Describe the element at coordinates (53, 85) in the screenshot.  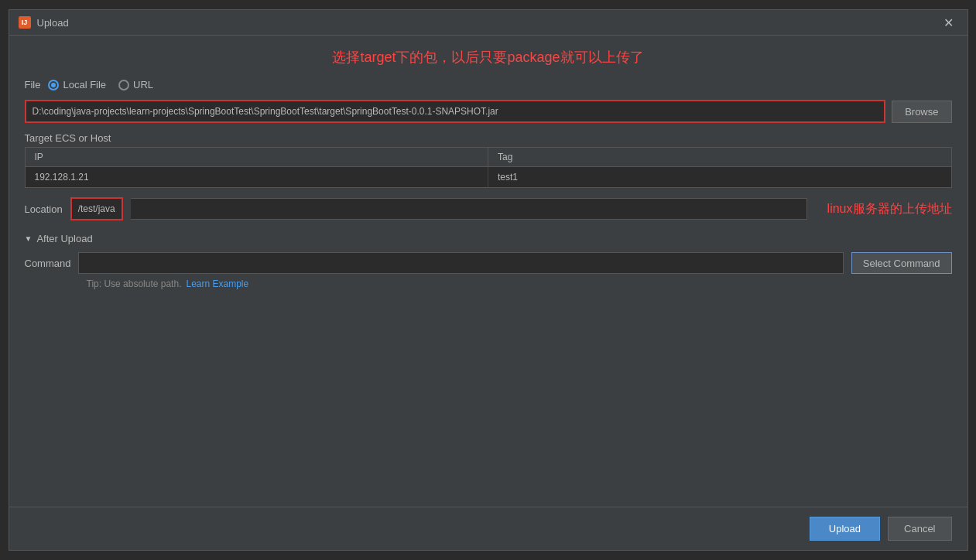
I see `local-file-radio` at that location.